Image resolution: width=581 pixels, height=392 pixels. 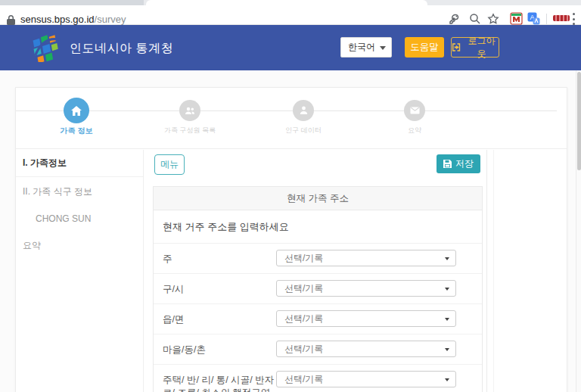 I want to click on zoom-icon, so click(x=475, y=19).